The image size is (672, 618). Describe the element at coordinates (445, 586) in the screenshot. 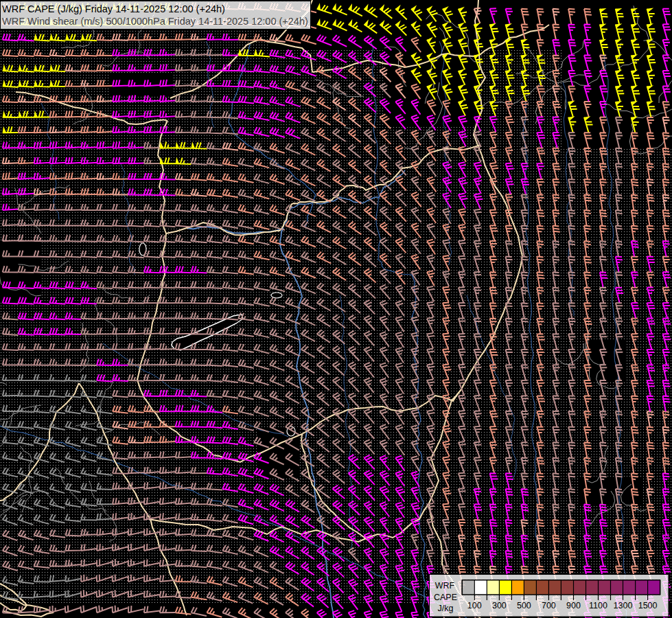

I see `svg-text: WRF` at that location.